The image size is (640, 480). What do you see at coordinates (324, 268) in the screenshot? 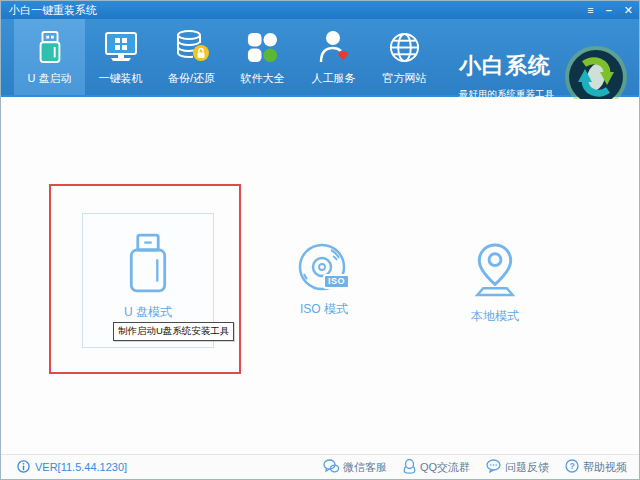
I see `iso-disc-icon: ISO` at bounding box center [324, 268].